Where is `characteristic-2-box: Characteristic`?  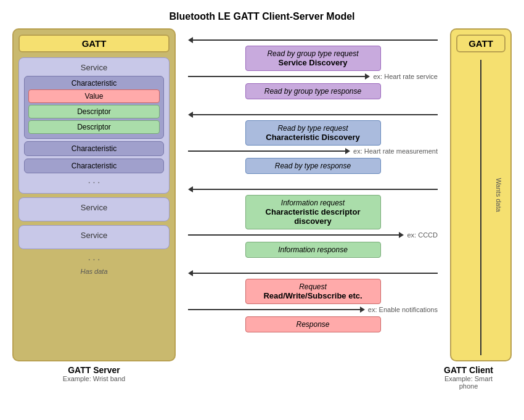 characteristic-2-box: Characteristic is located at coordinates (94, 149).